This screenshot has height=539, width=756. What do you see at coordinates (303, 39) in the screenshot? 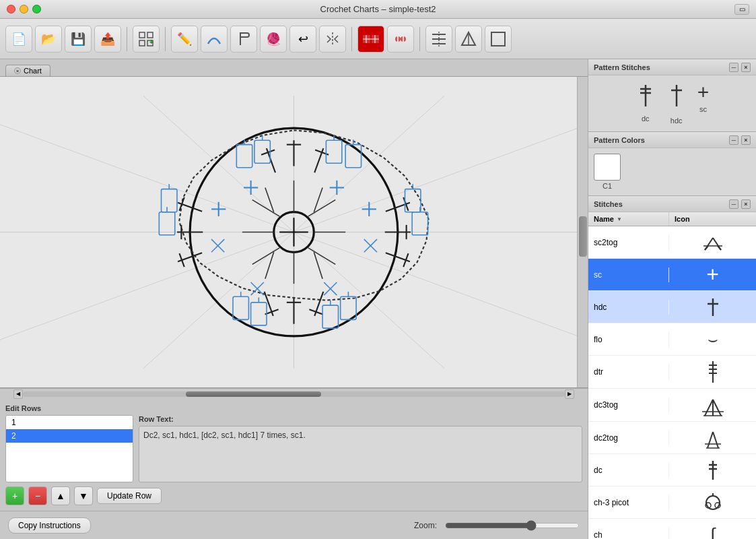
I see `undo-icon: ↩` at bounding box center [303, 39].